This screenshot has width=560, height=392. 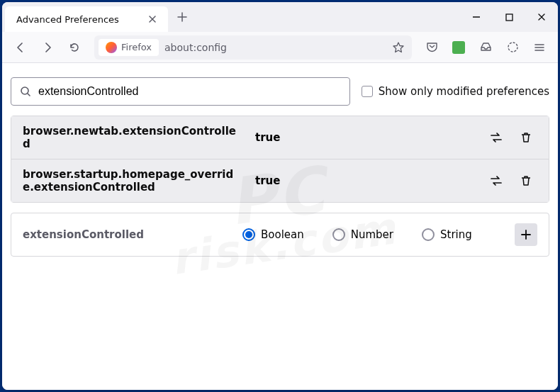 I want to click on close-tab-icon, so click(x=152, y=19).